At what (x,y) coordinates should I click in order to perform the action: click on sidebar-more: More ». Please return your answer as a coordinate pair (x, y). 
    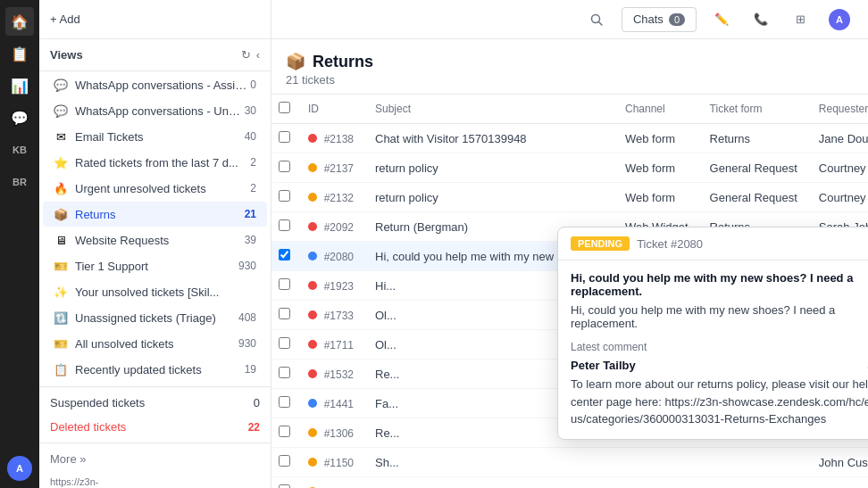
    Looking at the image, I should click on (155, 459).